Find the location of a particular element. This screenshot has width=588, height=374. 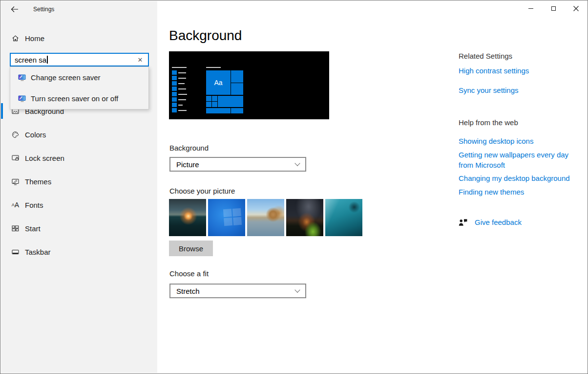

background-type-label: Background is located at coordinates (189, 148).